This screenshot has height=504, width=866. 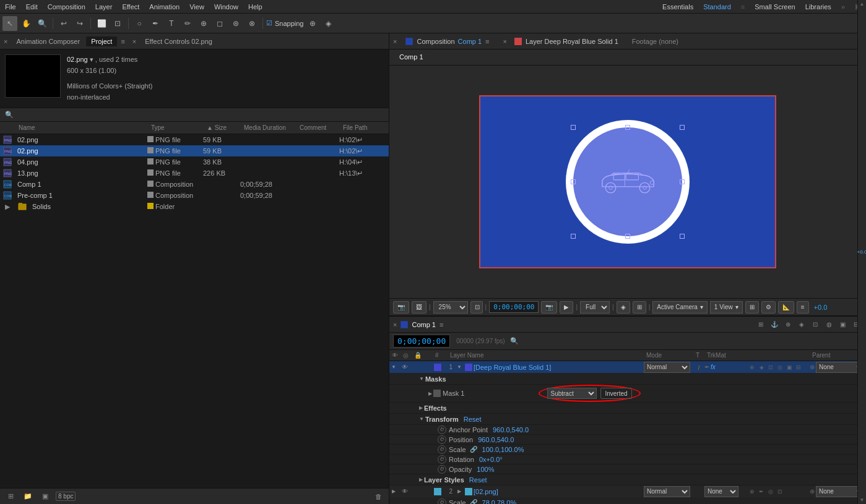 I want to click on file-row-4: PNG 13.png PNG file 226 KB H:\13\↵, so click(x=194, y=173).